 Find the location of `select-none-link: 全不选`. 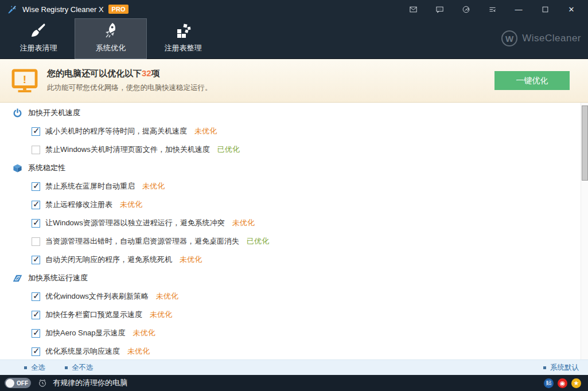

select-none-link: 全不选 is located at coordinates (79, 368).